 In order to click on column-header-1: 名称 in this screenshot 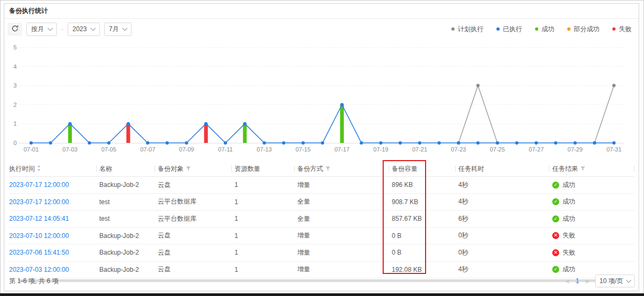, I will do `click(126, 169)`.